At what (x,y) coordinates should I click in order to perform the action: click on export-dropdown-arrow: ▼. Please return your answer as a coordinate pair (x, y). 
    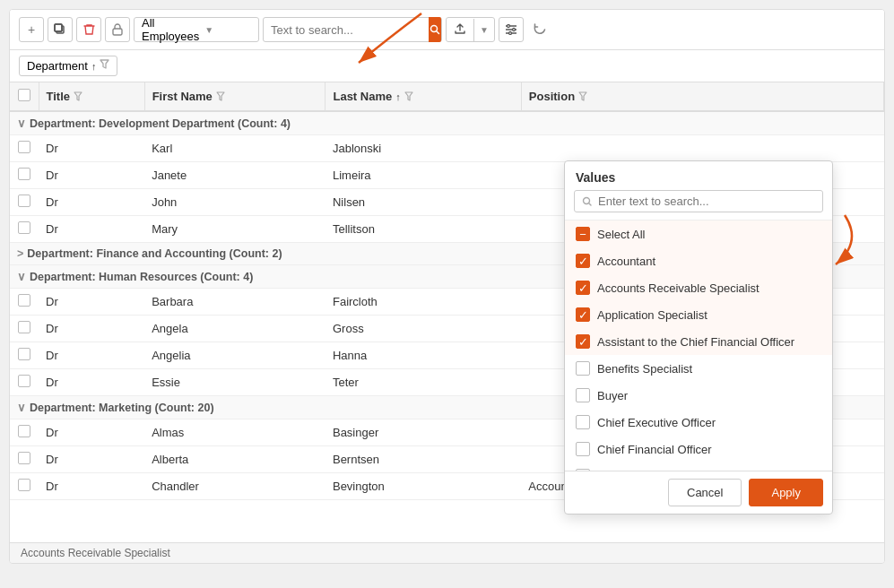
    Looking at the image, I should click on (484, 30).